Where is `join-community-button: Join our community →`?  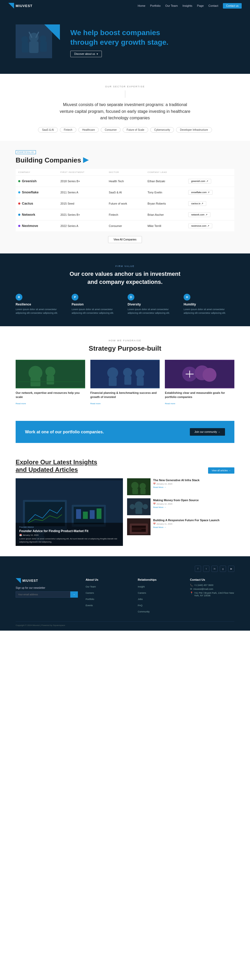
join-community-button: Join our community → is located at coordinates (207, 432).